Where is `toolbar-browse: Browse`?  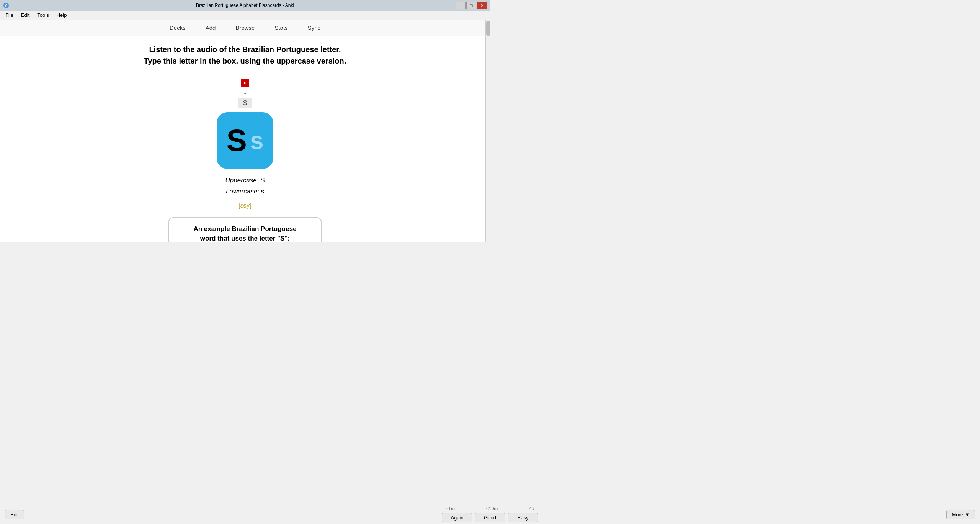 toolbar-browse: Browse is located at coordinates (245, 28).